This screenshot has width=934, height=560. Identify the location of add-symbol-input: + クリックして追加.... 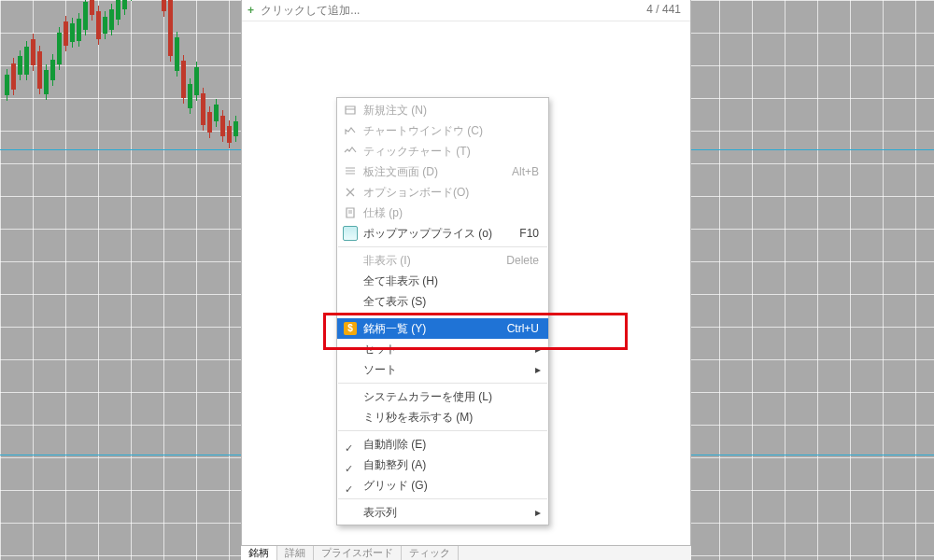
(304, 11).